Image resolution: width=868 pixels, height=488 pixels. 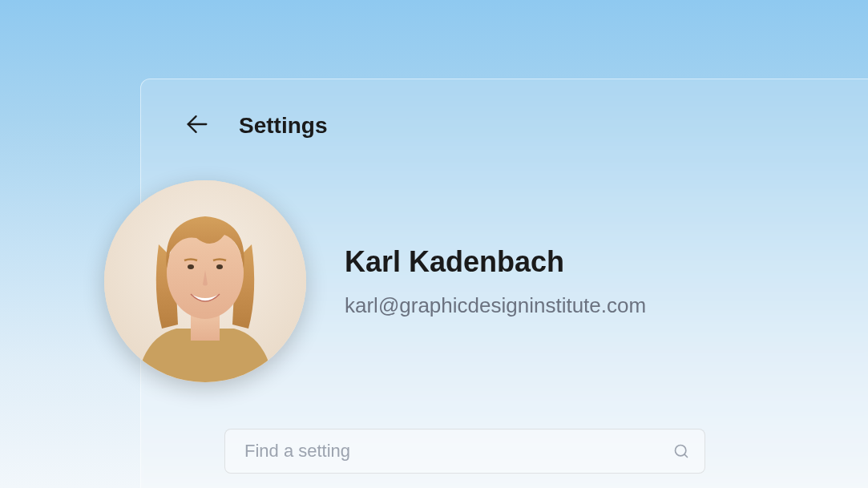 What do you see at coordinates (465, 451) in the screenshot?
I see `search-container` at bounding box center [465, 451].